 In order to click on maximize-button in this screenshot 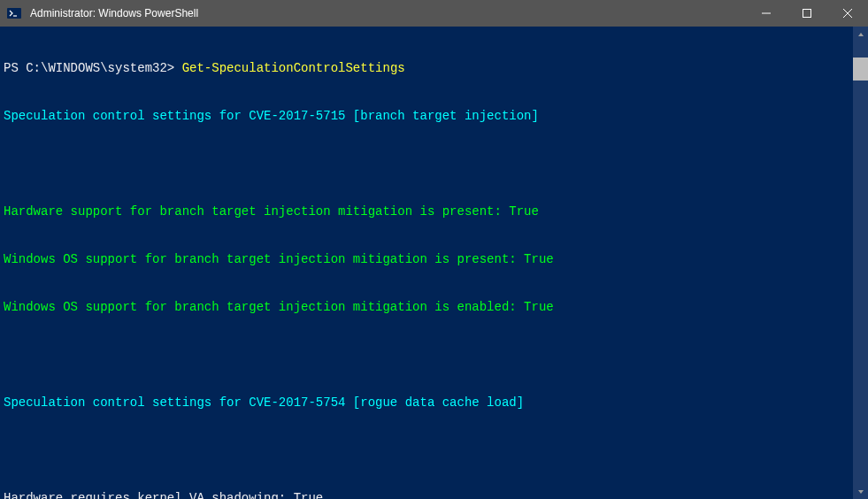, I will do `click(807, 13)`.